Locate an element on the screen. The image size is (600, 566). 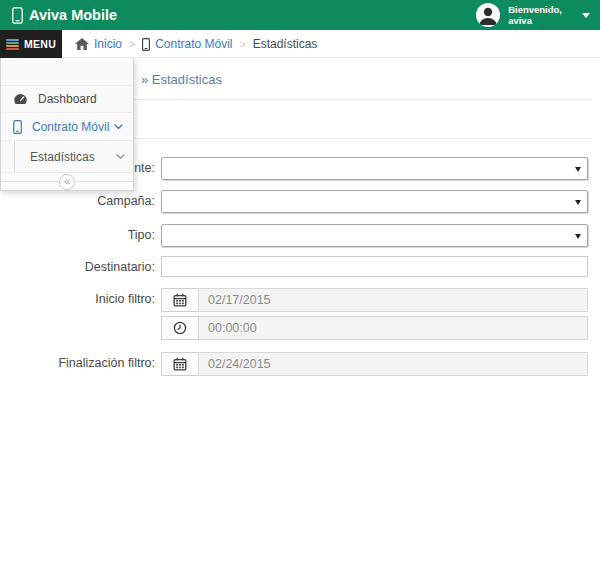
campana-select-value is located at coordinates (374, 192).